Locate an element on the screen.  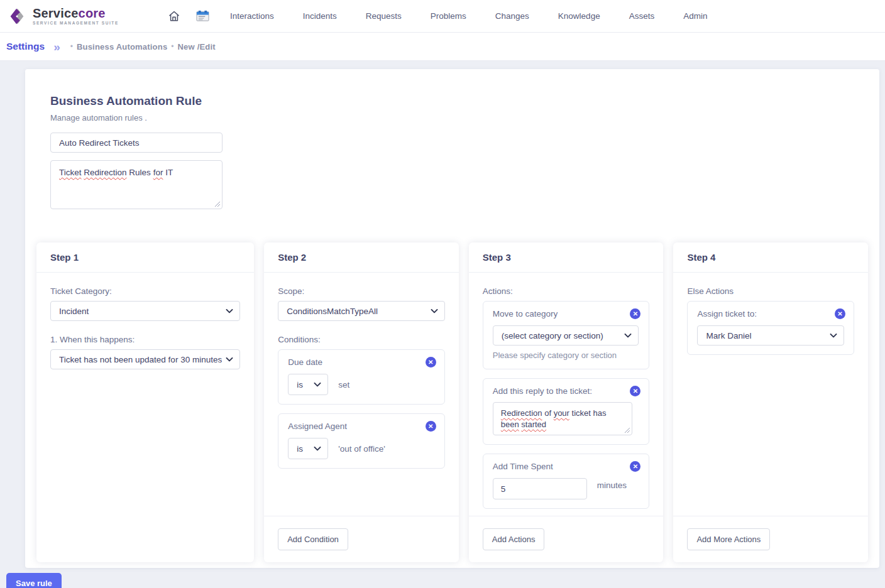
nav-item-changes: Changes is located at coordinates (512, 16).